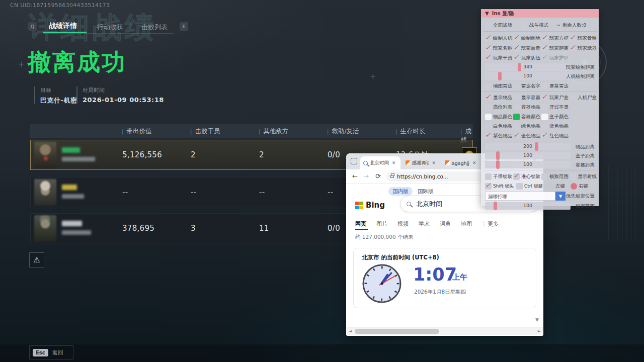 Image resolution: width=644 pixels, height=362 pixels. I want to click on version-international-link: 国际版, so click(426, 192).